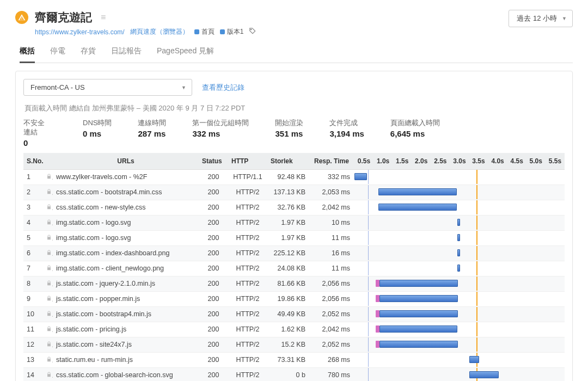 The width and height of the screenshot is (588, 381). I want to click on page-title: 齊爾克遊記, so click(63, 17).